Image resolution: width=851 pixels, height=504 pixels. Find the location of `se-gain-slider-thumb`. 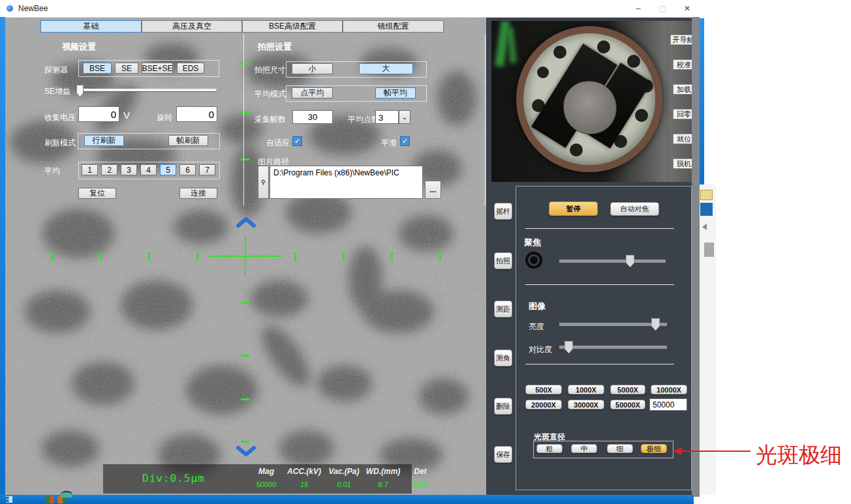

se-gain-slider-thumb is located at coordinates (80, 91).